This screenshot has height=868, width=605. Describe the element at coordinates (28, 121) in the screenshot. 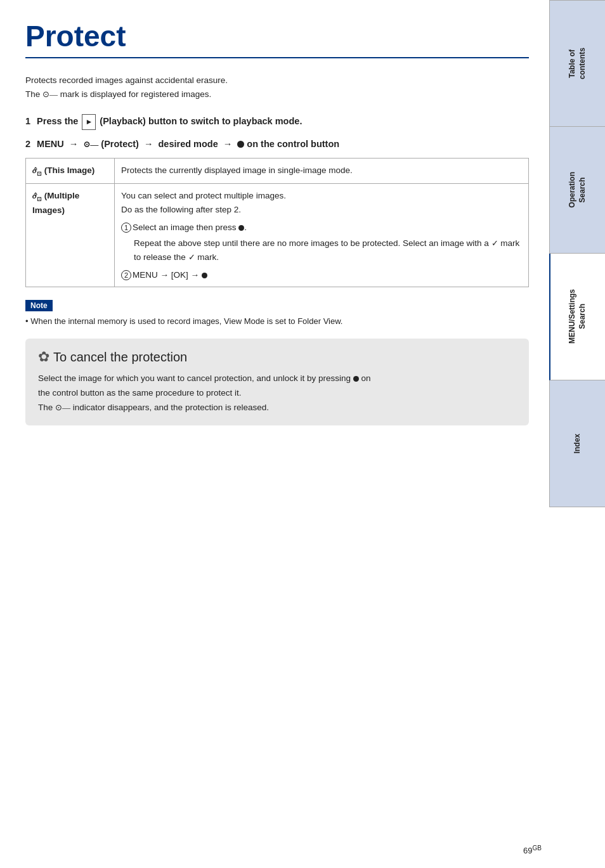

I see `step1-number: 1` at that location.